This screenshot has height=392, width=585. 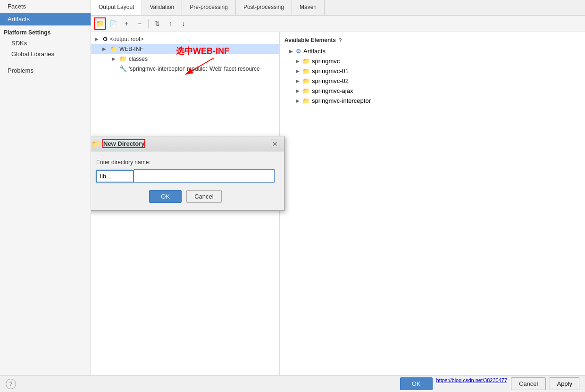 What do you see at coordinates (95, 144) in the screenshot?
I see `dialog-folder-icon: 📁` at bounding box center [95, 144].